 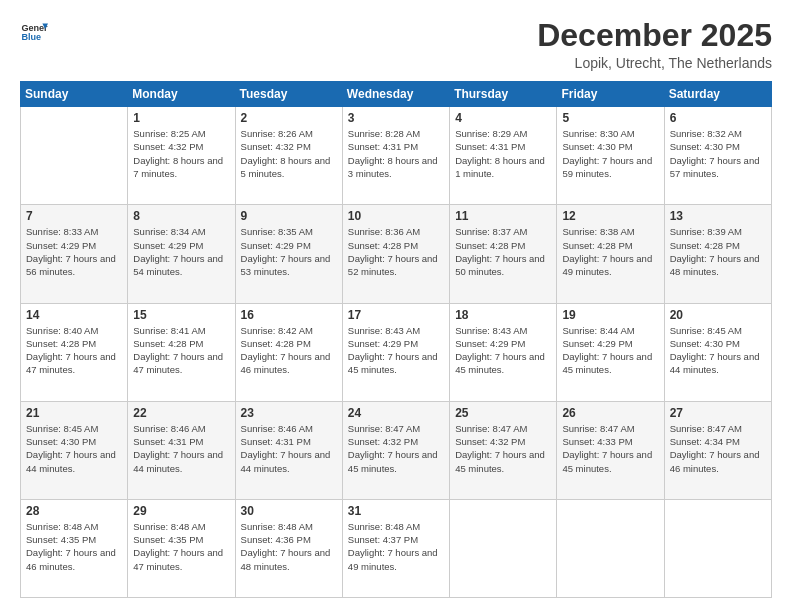 What do you see at coordinates (396, 352) in the screenshot?
I see `table-row: 17Sunrise: 8:43 AMSunset: 4:29 PMDayligh…` at bounding box center [396, 352].